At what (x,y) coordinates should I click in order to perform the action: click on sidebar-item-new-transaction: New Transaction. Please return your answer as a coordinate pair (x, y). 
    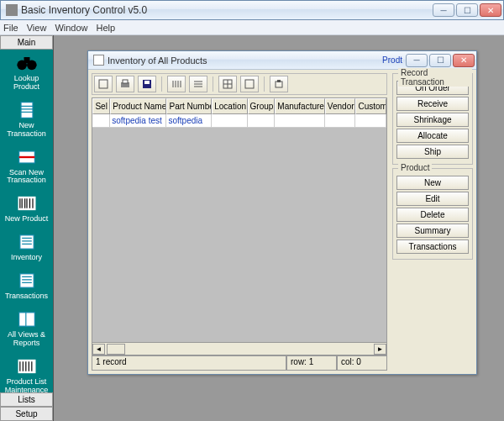
    Looking at the image, I should click on (27, 120).